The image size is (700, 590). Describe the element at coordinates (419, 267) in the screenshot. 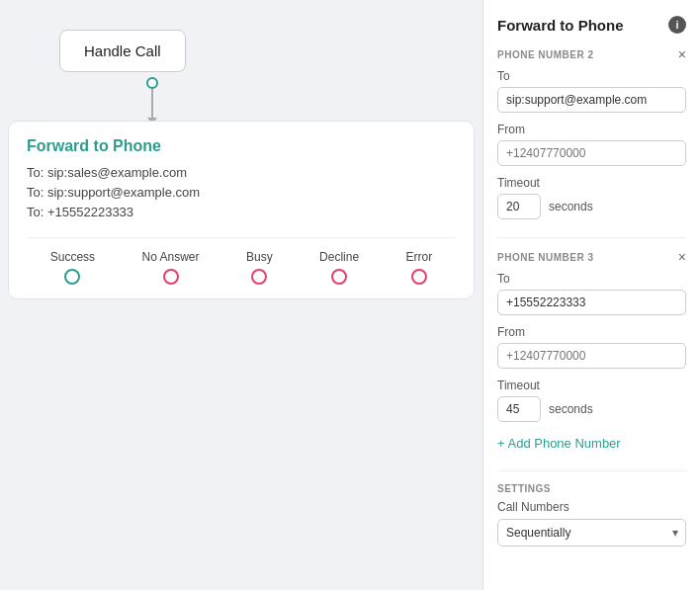

I see `output-item: Error` at that location.